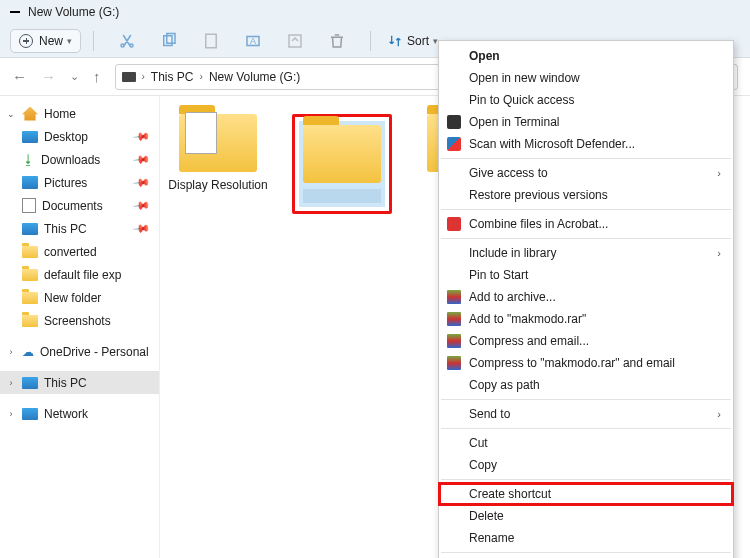  I want to click on sidebar-item-folder: New folder, so click(80, 298).